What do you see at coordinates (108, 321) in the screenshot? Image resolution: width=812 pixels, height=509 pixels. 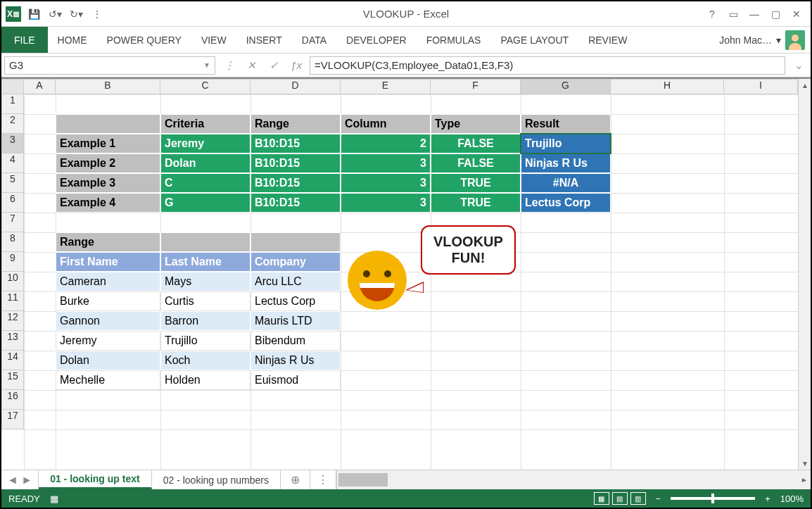 I see `cell-B12: Gannon` at bounding box center [108, 321].